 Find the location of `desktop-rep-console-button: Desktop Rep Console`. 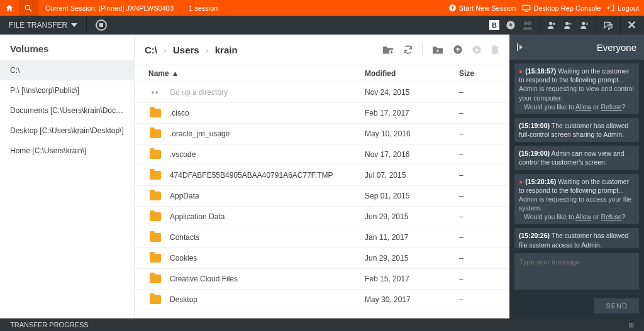

desktop-rep-console-button: Desktop Rep Console is located at coordinates (561, 8).